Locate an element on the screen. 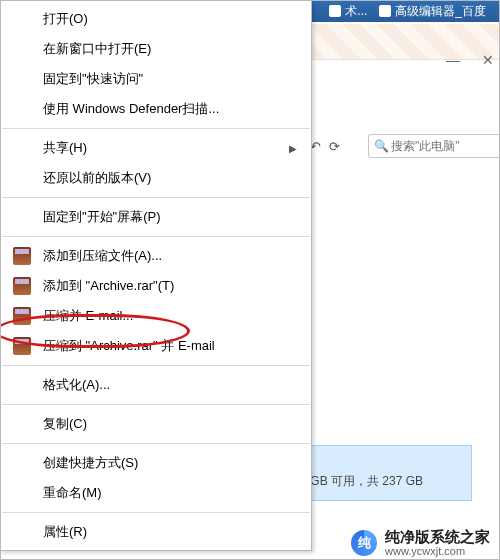 Image resolution: width=500 pixels, height=560 pixels. menu-label: 添加到 "Archive.rar"(T) is located at coordinates (108, 286).